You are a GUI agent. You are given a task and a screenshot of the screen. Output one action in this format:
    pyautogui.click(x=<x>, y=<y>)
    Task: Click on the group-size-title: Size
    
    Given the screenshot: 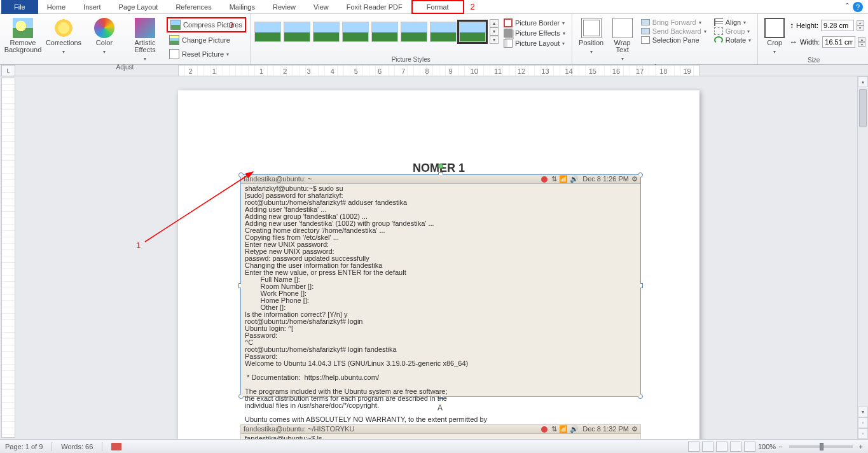 What is the action you would take?
    pyautogui.click(x=814, y=60)
    